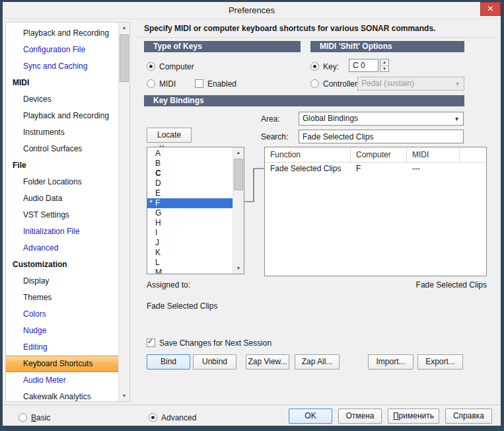  Describe the element at coordinates (335, 83) in the screenshot. I see `controller-radio-row: Controller:` at that location.